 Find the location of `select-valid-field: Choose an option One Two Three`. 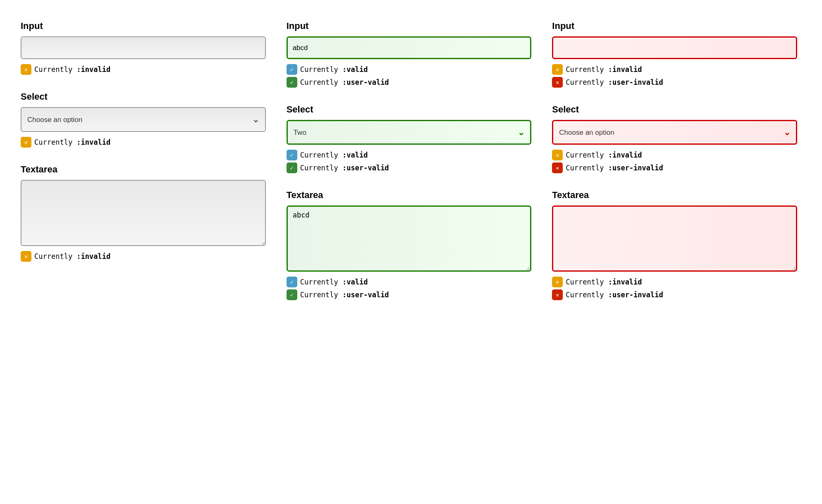

select-valid-field: Choose an option One Two Three is located at coordinates (409, 132).